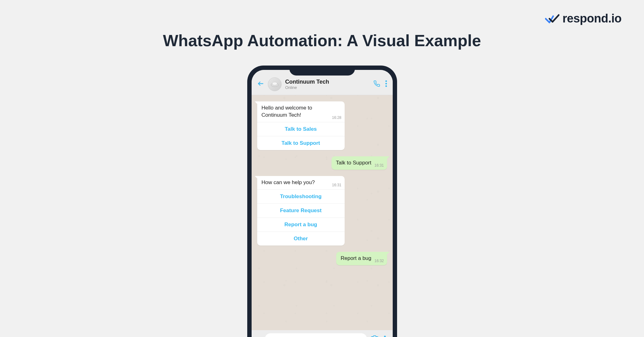 This screenshot has width=644, height=337. I want to click on quick-reply-button: Other, so click(301, 238).